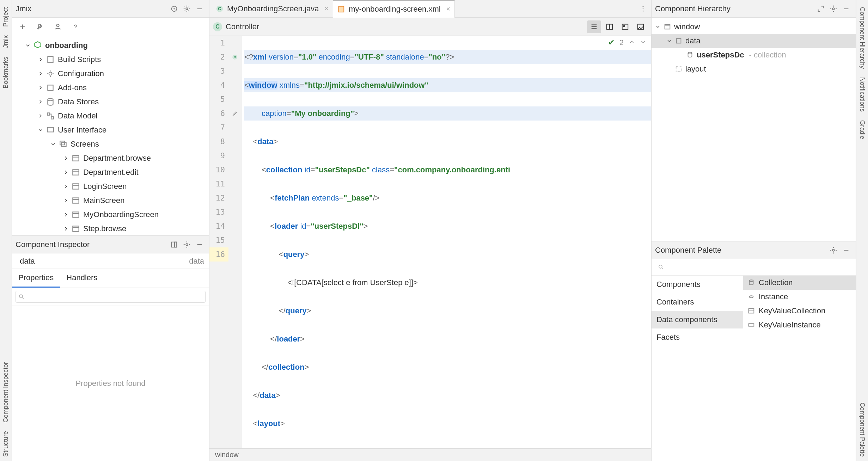 This screenshot has width=868, height=461. Describe the element at coordinates (341, 9) in the screenshot. I see `xml-file-icon` at that location.